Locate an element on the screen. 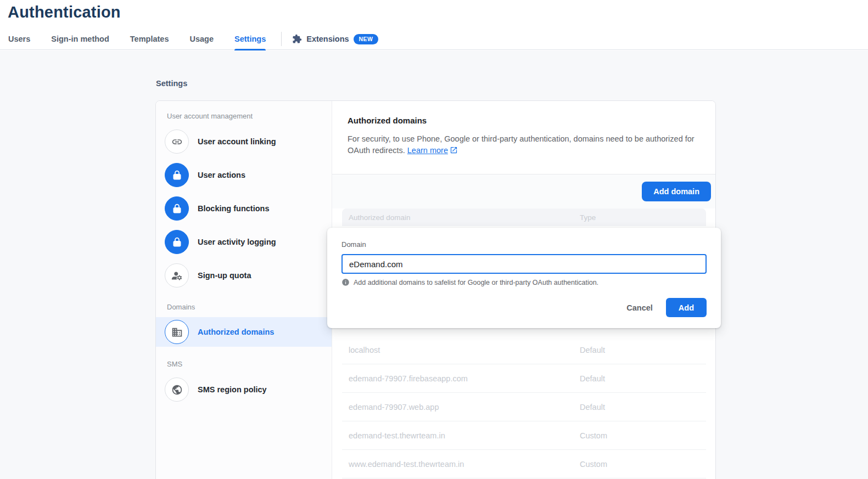 This screenshot has width=868, height=479. sidebar-item-label: Authorized domains is located at coordinates (236, 332).